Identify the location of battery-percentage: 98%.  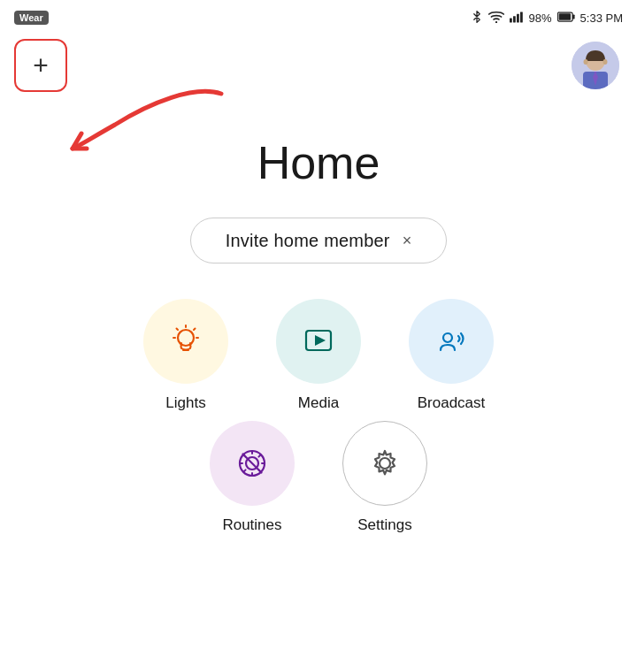
(541, 18).